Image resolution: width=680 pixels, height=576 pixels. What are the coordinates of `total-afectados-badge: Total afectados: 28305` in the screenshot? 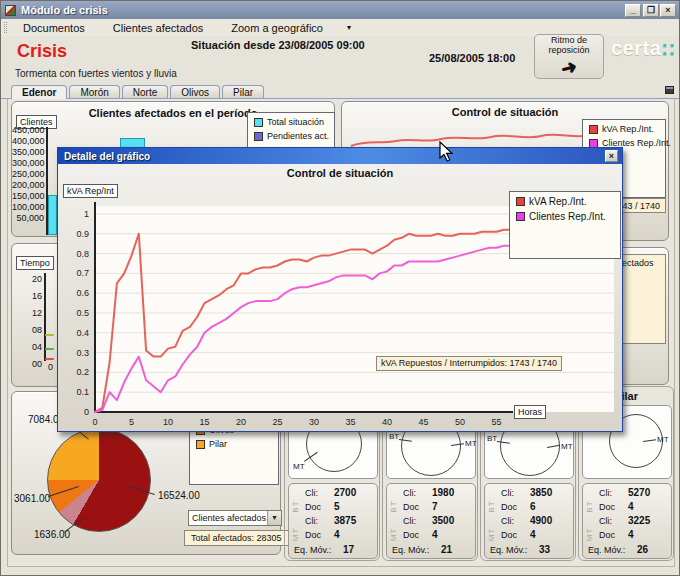 It's located at (236, 538).